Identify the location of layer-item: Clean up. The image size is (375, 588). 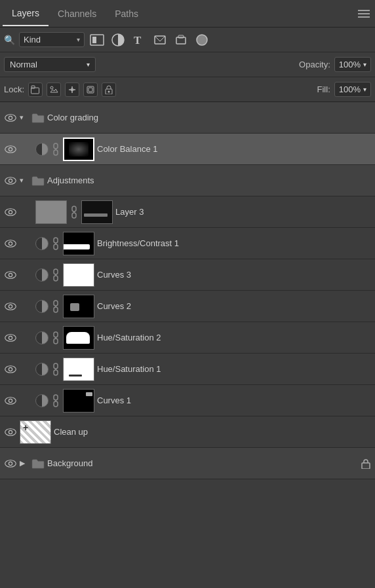
(188, 432).